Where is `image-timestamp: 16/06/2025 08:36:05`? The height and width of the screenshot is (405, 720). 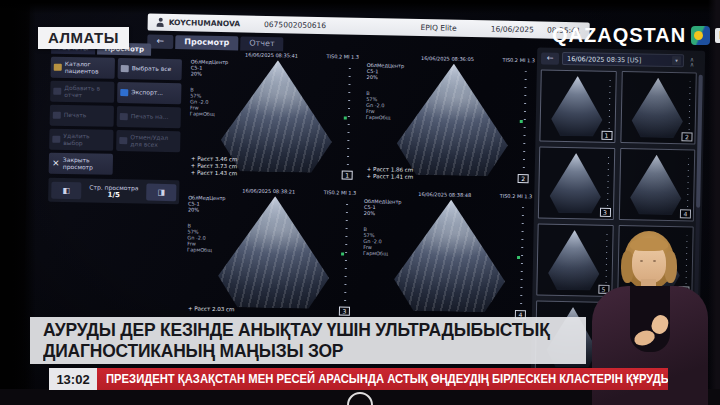 image-timestamp: 16/06/2025 08:36:05 is located at coordinates (448, 58).